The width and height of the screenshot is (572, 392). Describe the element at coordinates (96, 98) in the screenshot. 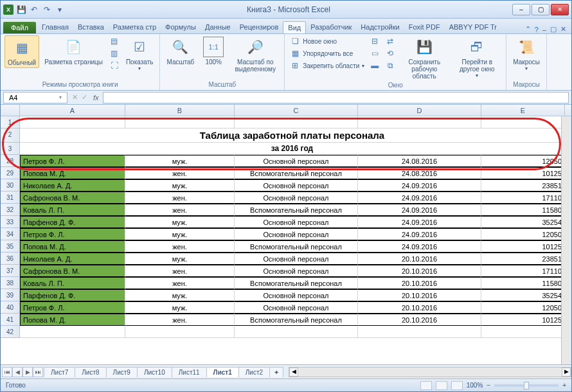

I see `fx-icon: fx` at that location.